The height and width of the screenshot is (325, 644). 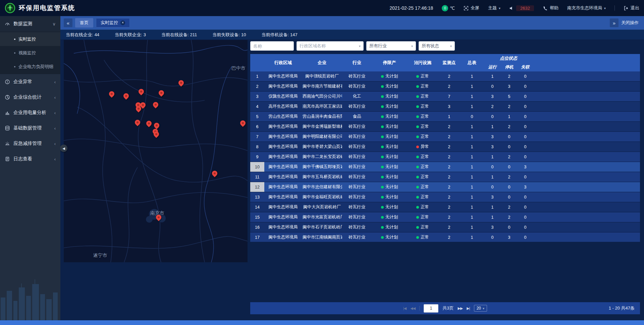 What do you see at coordinates (431, 309) in the screenshot?
I see `page-input` at bounding box center [431, 309].